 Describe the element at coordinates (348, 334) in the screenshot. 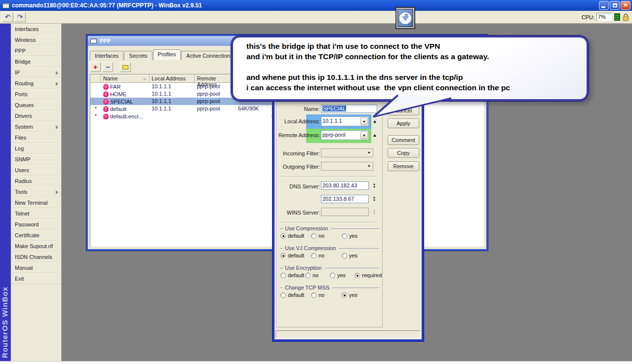

I see `dialog-status-bar` at that location.